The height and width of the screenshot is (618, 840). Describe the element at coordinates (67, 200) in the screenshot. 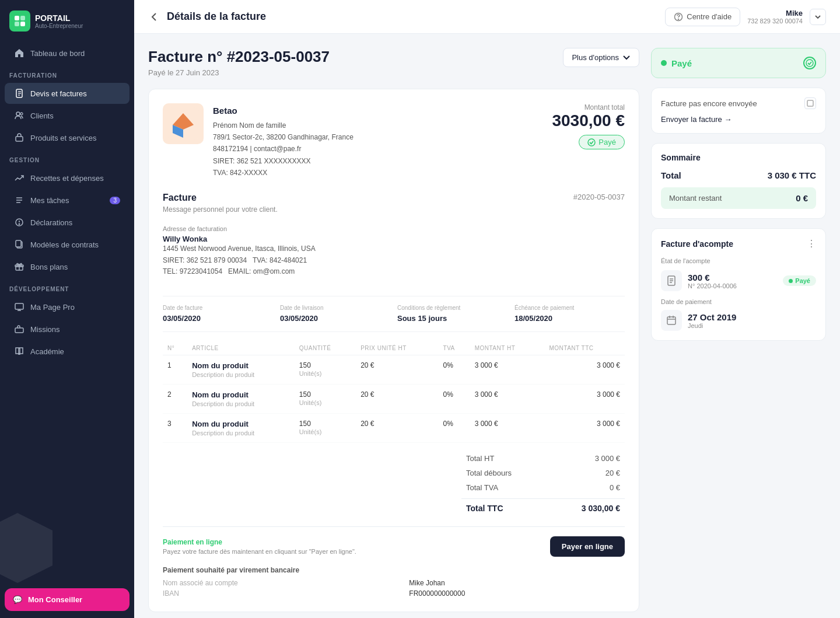

I see `sidebar-item-taches: Mes tâches 3` at that location.